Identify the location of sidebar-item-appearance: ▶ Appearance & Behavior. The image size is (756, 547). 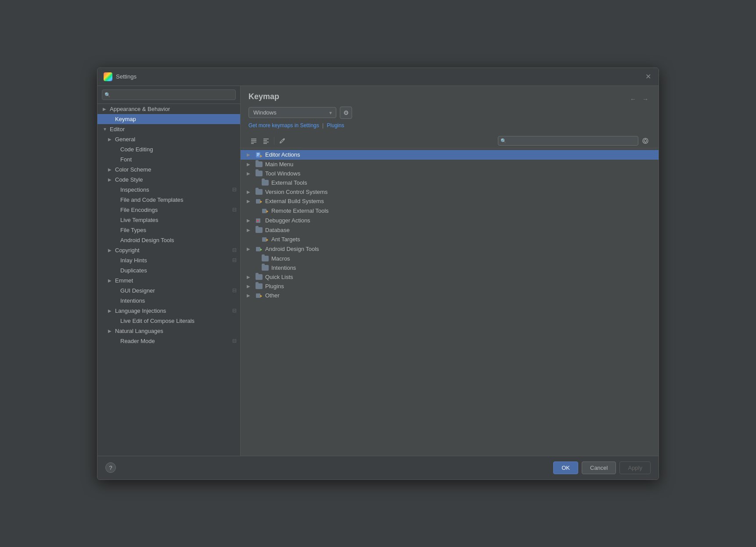
(169, 109).